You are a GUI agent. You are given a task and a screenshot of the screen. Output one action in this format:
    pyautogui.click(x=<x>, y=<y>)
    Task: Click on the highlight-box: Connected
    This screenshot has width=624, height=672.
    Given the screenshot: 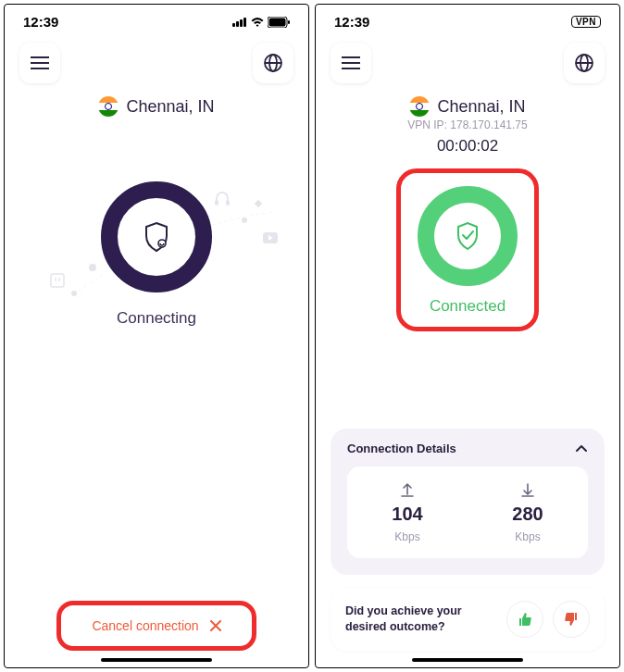 What is the action you would take?
    pyautogui.click(x=468, y=250)
    